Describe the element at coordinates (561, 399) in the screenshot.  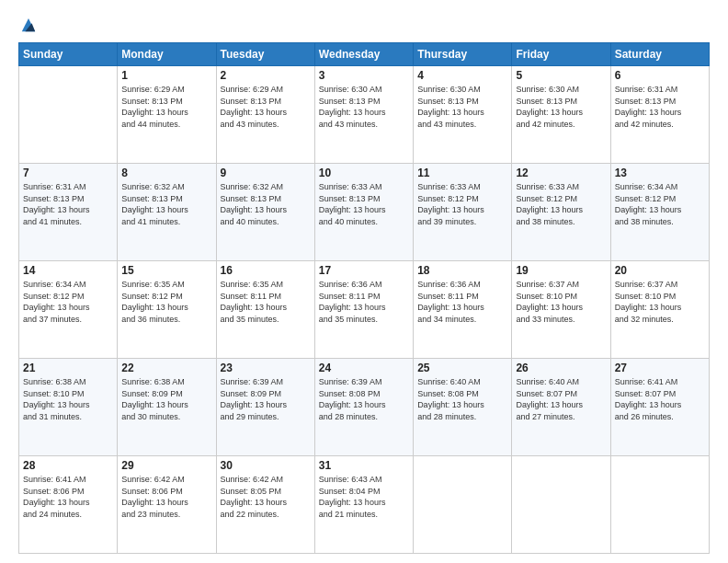
I see `day-info: Sunrise: 6:40 AM Sunset: 8:07 PM Dayligh…` at that location.